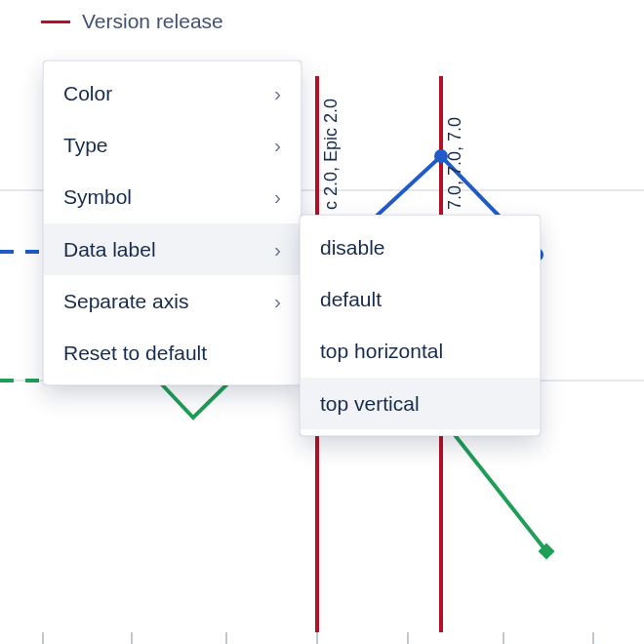  I want to click on legend-version-release: Version release, so click(133, 21).